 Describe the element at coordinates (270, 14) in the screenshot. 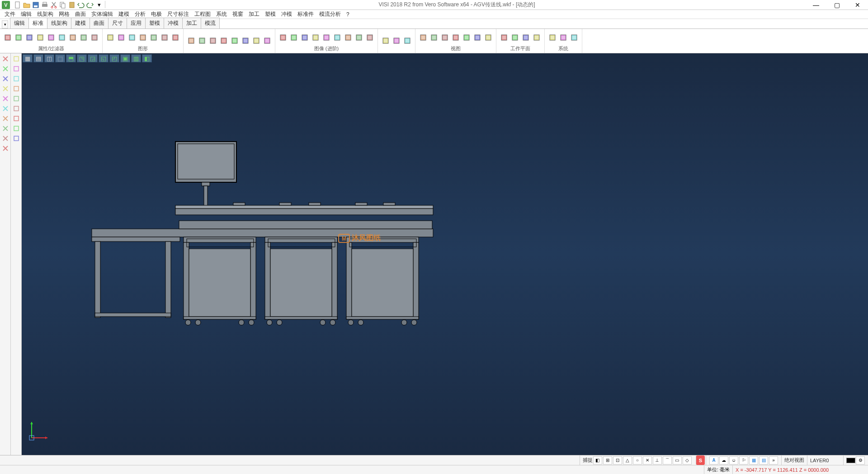

I see `menu-item-14: 塑模` at that location.